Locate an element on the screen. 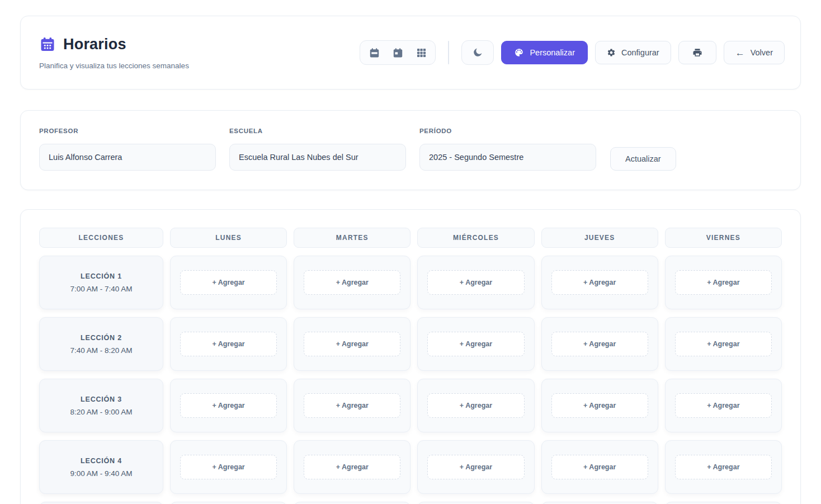 The image size is (821, 504). column-header-viernes: VIERNES is located at coordinates (724, 238).